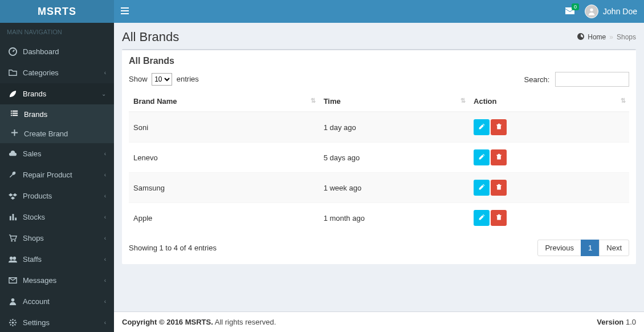 The width and height of the screenshot is (644, 332). Describe the element at coordinates (57, 73) in the screenshot. I see `sidebar-item-categories: Categories‹` at that location.